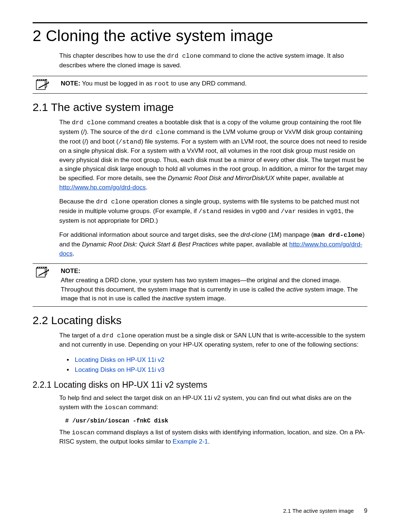 This screenshot has width=400, height=532. Describe the element at coordinates (200, 285) in the screenshot. I see `note-block-images: NOTE: After creating a DRD clone, your s…` at that location.